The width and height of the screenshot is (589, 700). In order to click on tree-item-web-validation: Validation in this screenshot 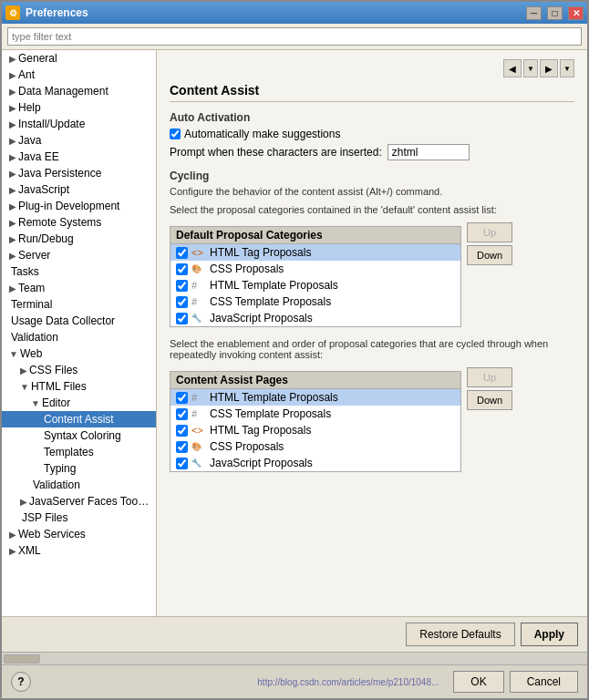, I will do `click(78, 485)`.